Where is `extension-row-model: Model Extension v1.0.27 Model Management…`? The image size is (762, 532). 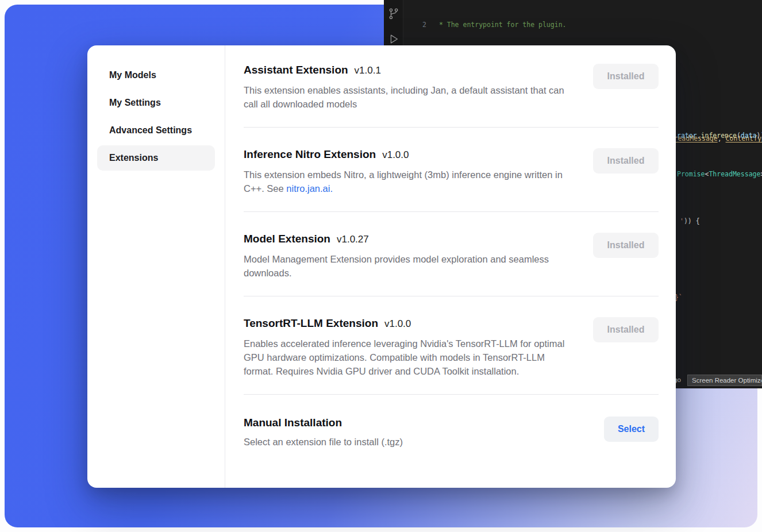 extension-row-model: Model Extension v1.0.27 Model Management… is located at coordinates (451, 254).